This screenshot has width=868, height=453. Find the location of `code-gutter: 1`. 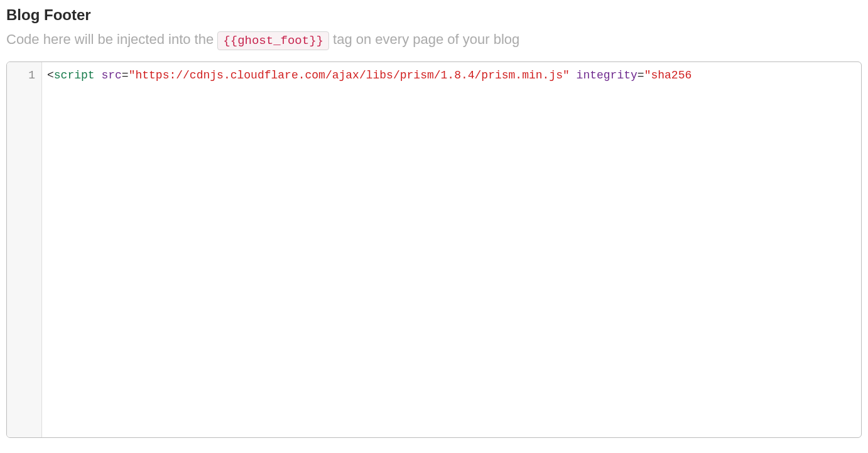

code-gutter: 1 is located at coordinates (24, 250).